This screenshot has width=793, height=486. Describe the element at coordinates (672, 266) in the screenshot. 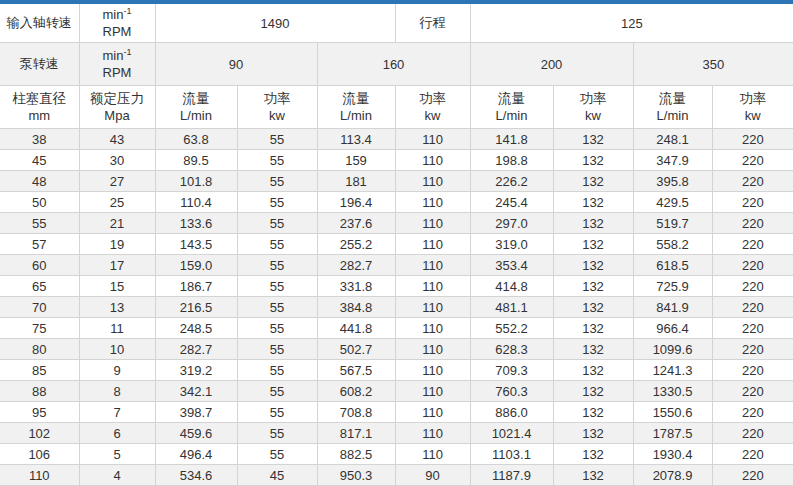

I see `table-cell: 618.5` at that location.